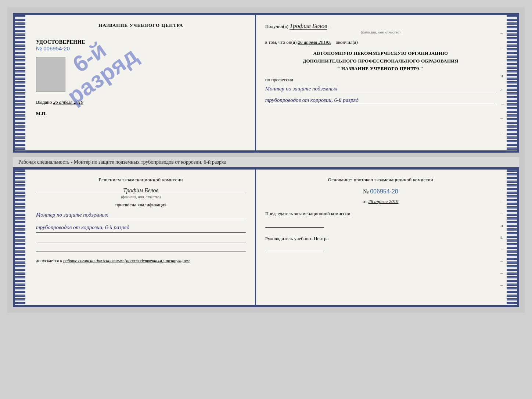 The width and height of the screenshot is (532, 399). Describe the element at coordinates (141, 228) in the screenshot. I see `kvalif-line2: трубопроводов от коррозии, 6-й разряд` at that location.